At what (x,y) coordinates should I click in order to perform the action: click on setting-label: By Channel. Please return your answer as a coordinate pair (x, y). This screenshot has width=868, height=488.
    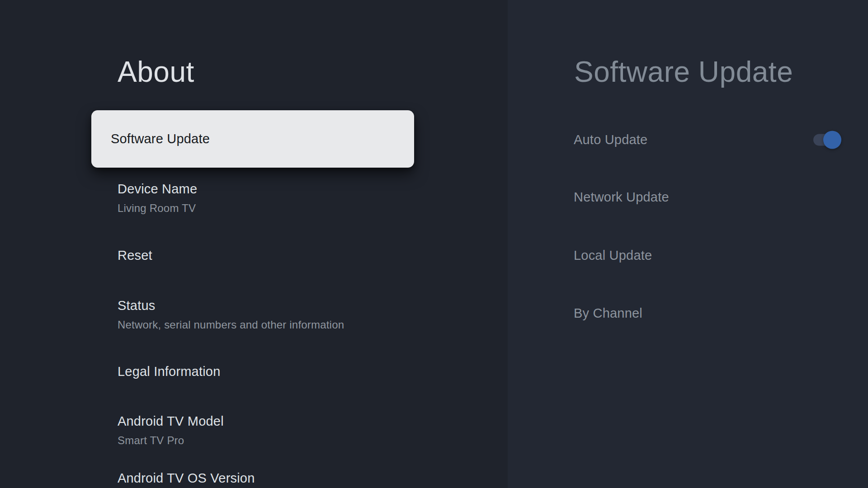
    Looking at the image, I should click on (608, 314).